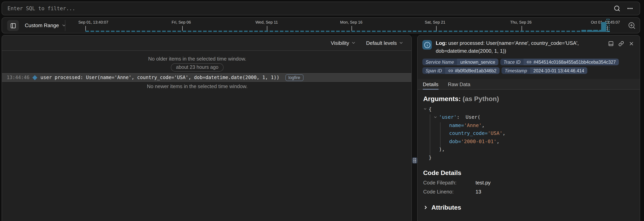 The width and height of the screenshot is (644, 221). I want to click on code-detail-value: 13, so click(478, 192).